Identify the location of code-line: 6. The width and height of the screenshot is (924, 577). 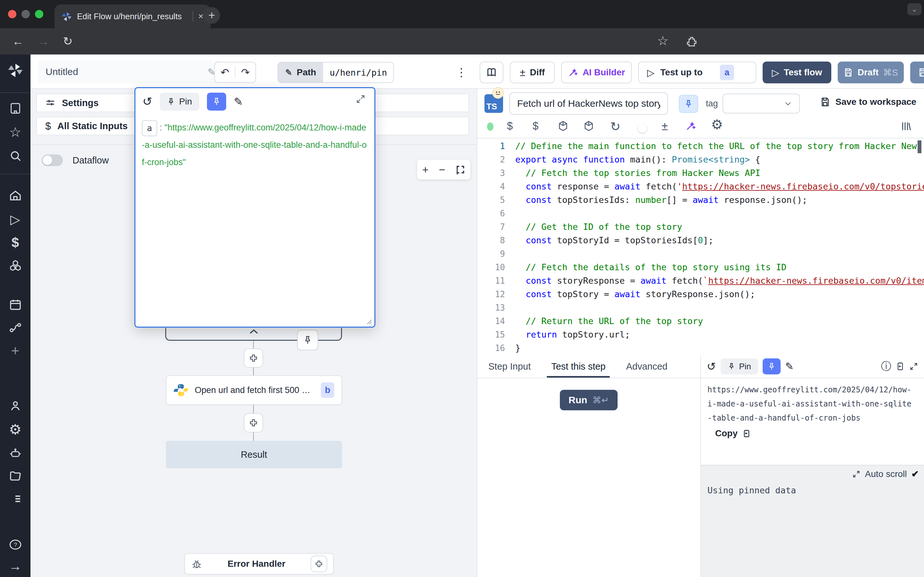
(701, 214).